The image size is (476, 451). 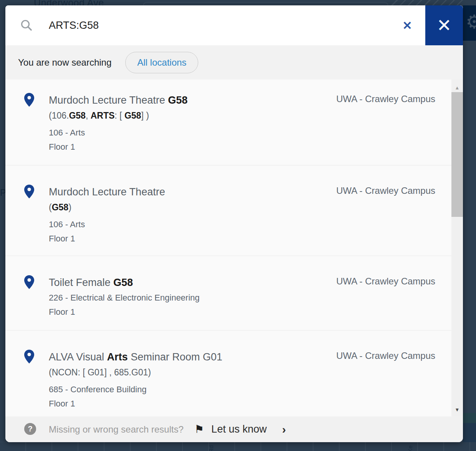 I want to click on result-title: Murdoch Lecture Theatre G58, so click(x=214, y=100).